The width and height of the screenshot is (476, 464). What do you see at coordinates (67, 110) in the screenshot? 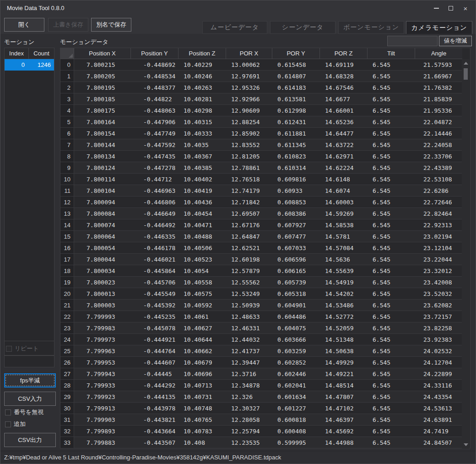
I see `row-index: 4` at bounding box center [67, 110].